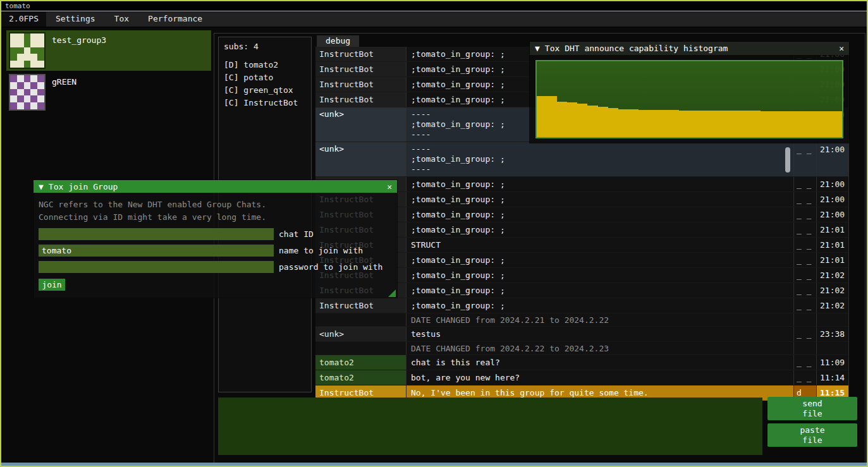 The height and width of the screenshot is (467, 868). What do you see at coordinates (215, 245) in the screenshot?
I see `join-group-body: NGC refers to the New DHT enabled Group …` at bounding box center [215, 245].